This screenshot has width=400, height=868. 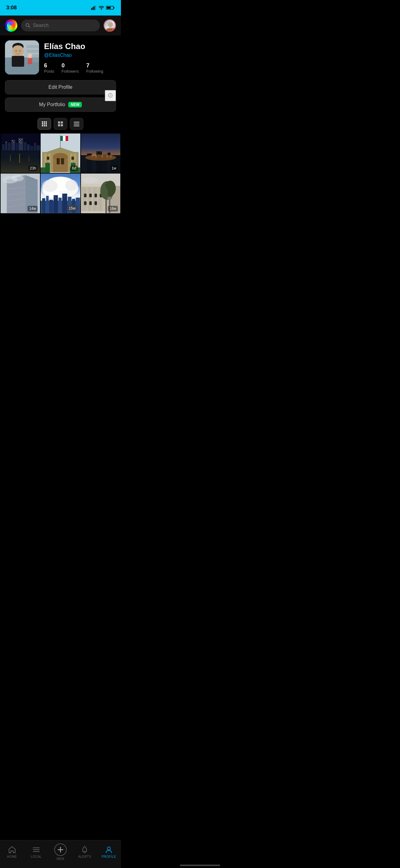 I want to click on photo-timestamp-5: 15w, so click(x=72, y=208).